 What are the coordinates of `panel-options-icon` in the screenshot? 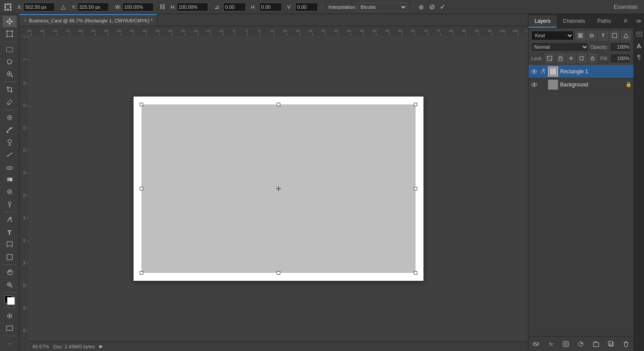 It's located at (639, 34).